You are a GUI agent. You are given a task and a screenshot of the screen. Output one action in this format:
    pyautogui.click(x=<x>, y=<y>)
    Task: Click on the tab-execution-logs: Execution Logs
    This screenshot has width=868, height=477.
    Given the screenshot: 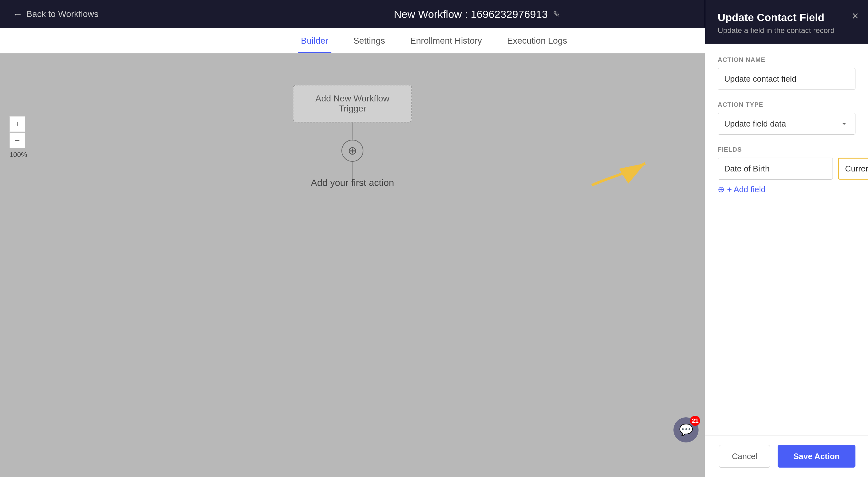 What is the action you would take?
    pyautogui.click(x=537, y=44)
    